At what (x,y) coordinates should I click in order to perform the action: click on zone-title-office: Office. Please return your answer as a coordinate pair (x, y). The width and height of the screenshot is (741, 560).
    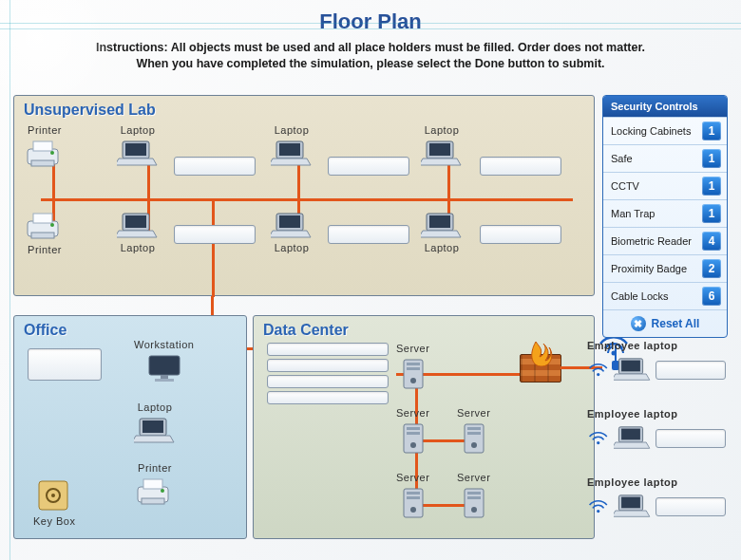
    Looking at the image, I should click on (46, 330).